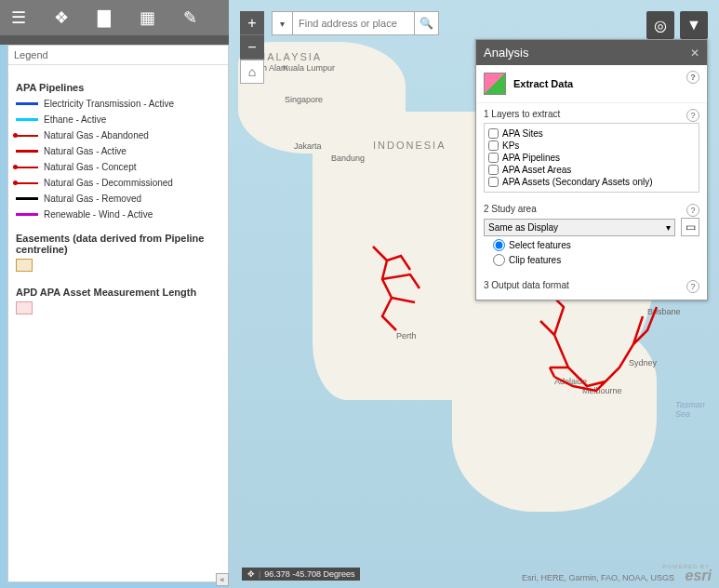  Describe the element at coordinates (426, 23) in the screenshot. I see `search-submit-button: 🔍` at that location.